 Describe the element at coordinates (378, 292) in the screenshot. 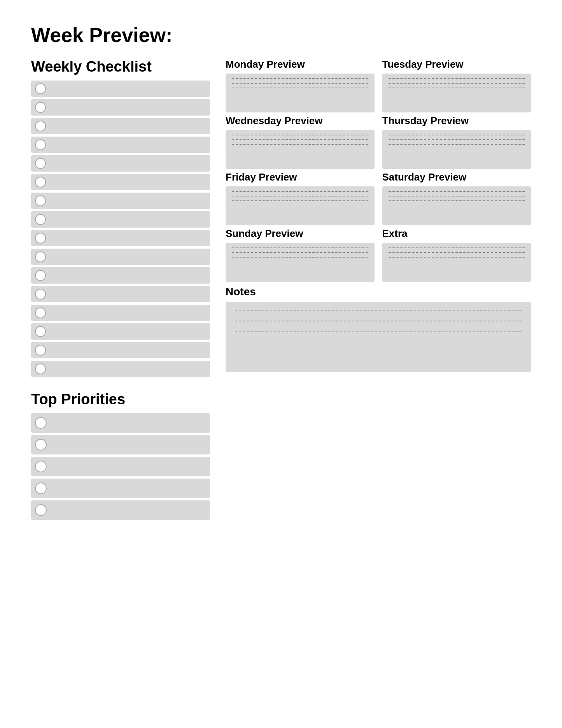

I see `notes-title: Notes` at that location.